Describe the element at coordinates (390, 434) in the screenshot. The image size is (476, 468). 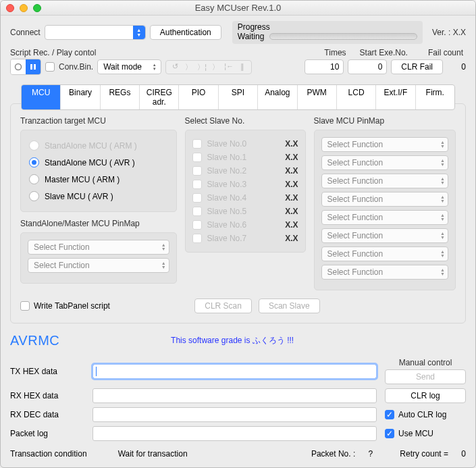
I see `use-mcu-checkbox: ✓` at that location.